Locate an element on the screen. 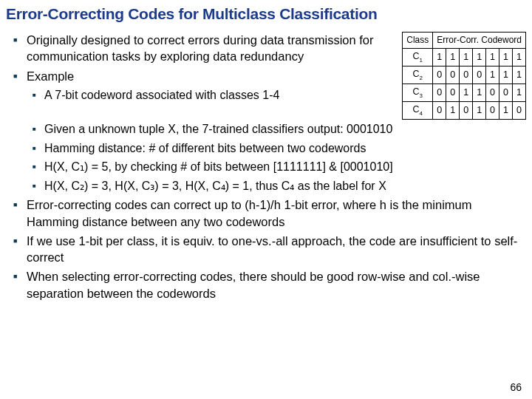  table-row: C11111111 is located at coordinates (464, 57).